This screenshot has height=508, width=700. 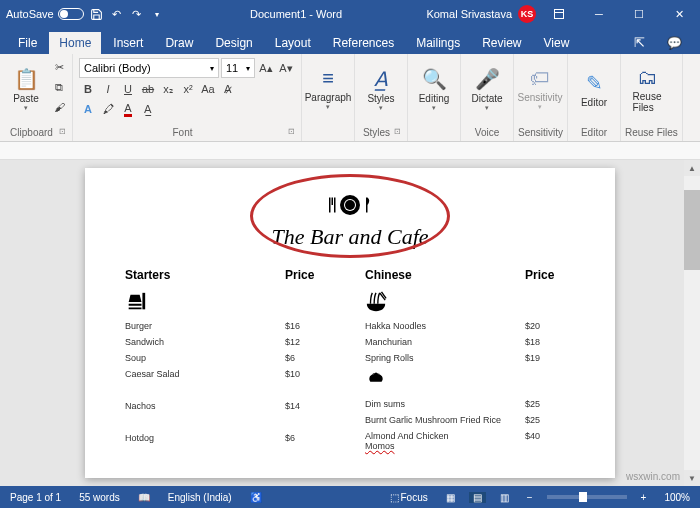 What do you see at coordinates (230, 342) in the screenshot?
I see `table-row: Sandwich$12` at bounding box center [230, 342].